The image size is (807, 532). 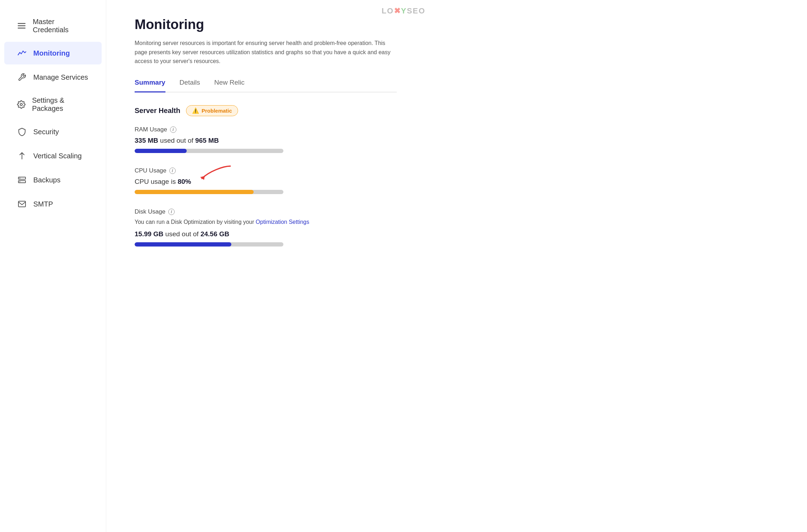 I want to click on sidebar-item-master-credentials: Master Credentials, so click(x=53, y=26).